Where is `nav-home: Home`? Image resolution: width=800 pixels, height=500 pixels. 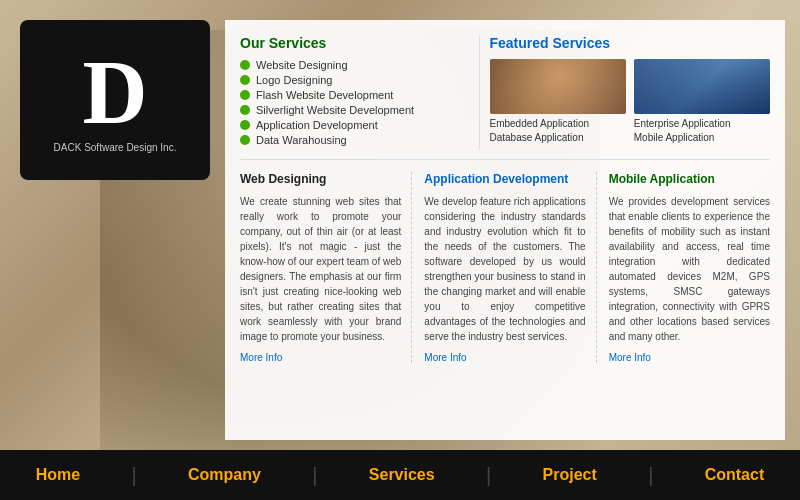 nav-home: Home is located at coordinates (58, 475).